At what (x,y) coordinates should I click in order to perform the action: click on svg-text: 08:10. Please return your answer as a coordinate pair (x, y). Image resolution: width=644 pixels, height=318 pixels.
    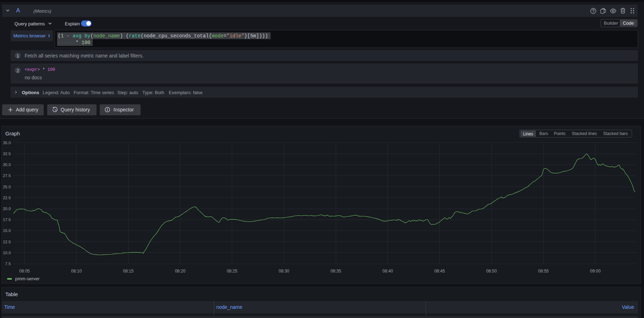
    Looking at the image, I should click on (76, 271).